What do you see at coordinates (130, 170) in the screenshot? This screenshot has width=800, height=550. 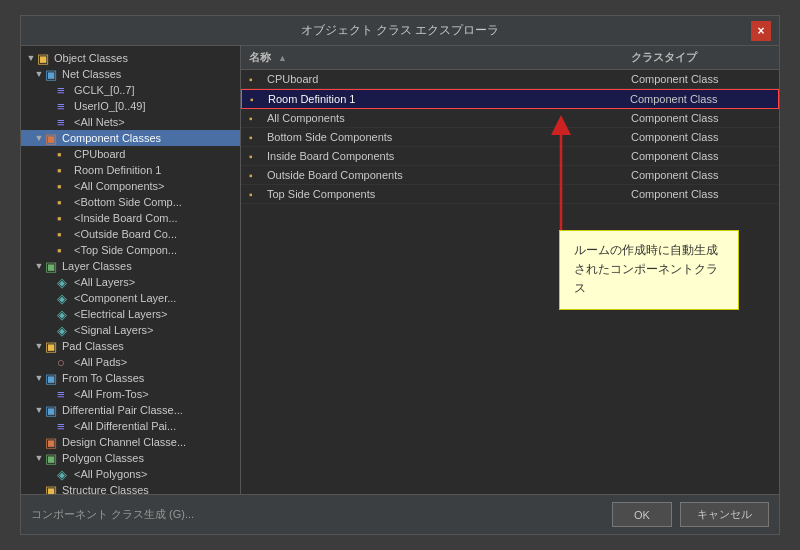 I see `tree-item-room-def-1: ▪Room Definition 1` at bounding box center [130, 170].